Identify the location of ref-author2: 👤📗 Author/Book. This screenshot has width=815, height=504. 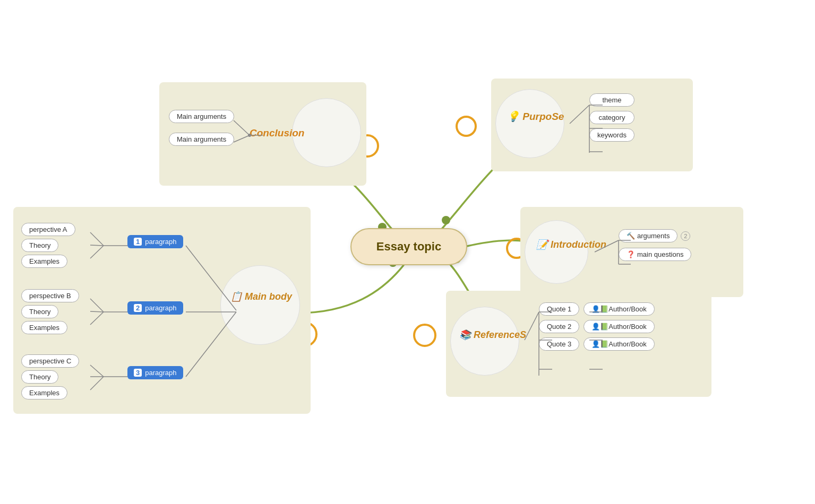
(619, 327).